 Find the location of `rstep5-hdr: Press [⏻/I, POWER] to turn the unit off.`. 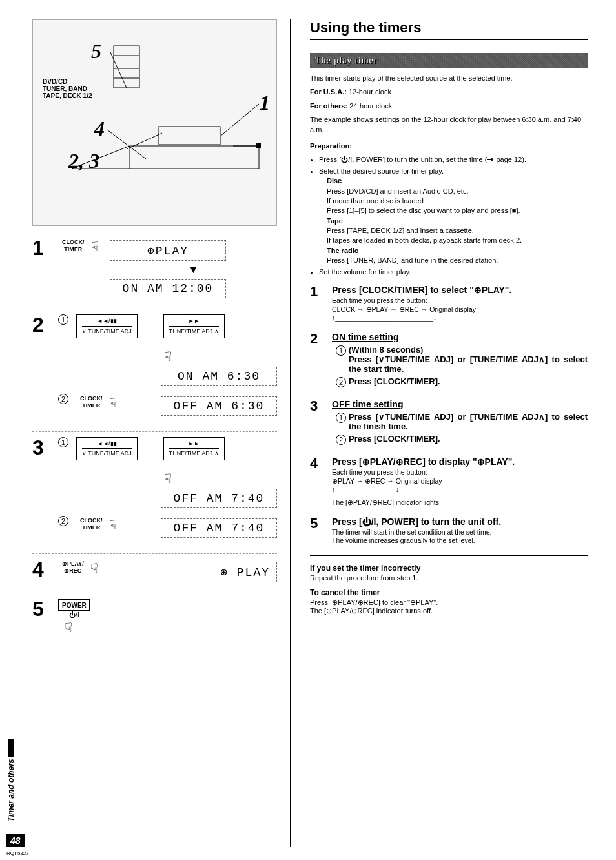

rstep5-hdr: Press [⏻/I, POWER] to turn the unit off. is located at coordinates (460, 522).